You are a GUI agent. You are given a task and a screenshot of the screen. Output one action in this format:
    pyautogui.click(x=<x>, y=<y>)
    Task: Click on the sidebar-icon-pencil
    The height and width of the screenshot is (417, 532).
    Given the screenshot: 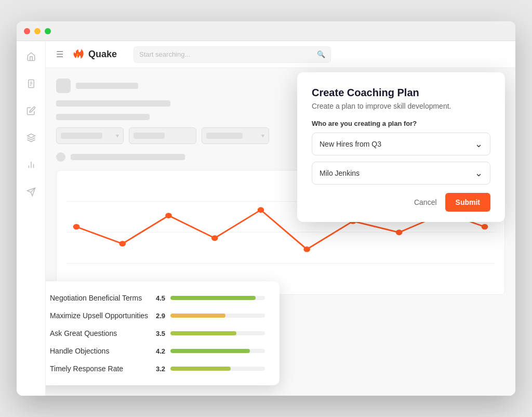 What is the action you would take?
    pyautogui.click(x=31, y=111)
    